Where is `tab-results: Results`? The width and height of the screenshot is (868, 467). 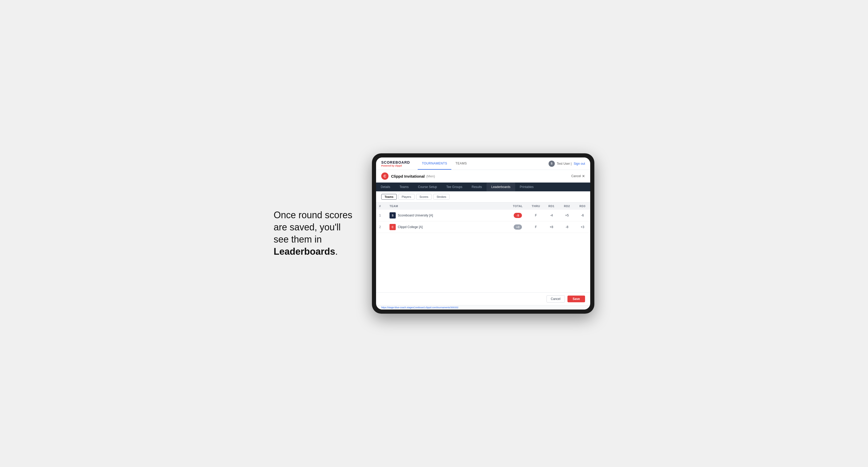
tab-results: Results is located at coordinates (476, 187).